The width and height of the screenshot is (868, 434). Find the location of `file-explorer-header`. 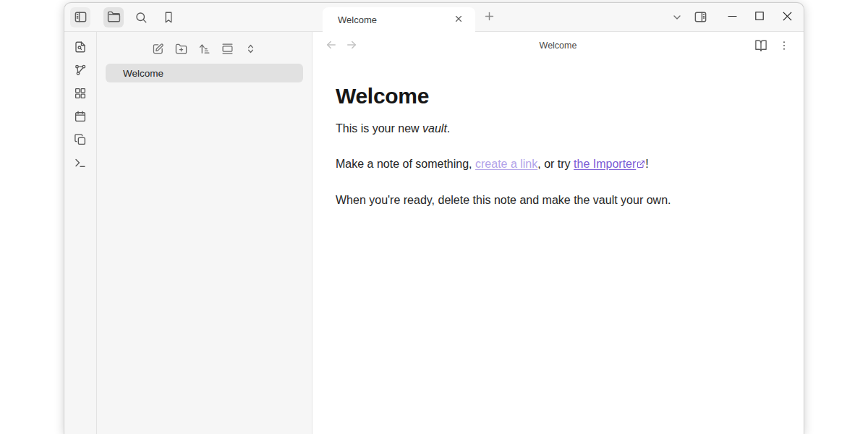

file-explorer-header is located at coordinates (204, 48).